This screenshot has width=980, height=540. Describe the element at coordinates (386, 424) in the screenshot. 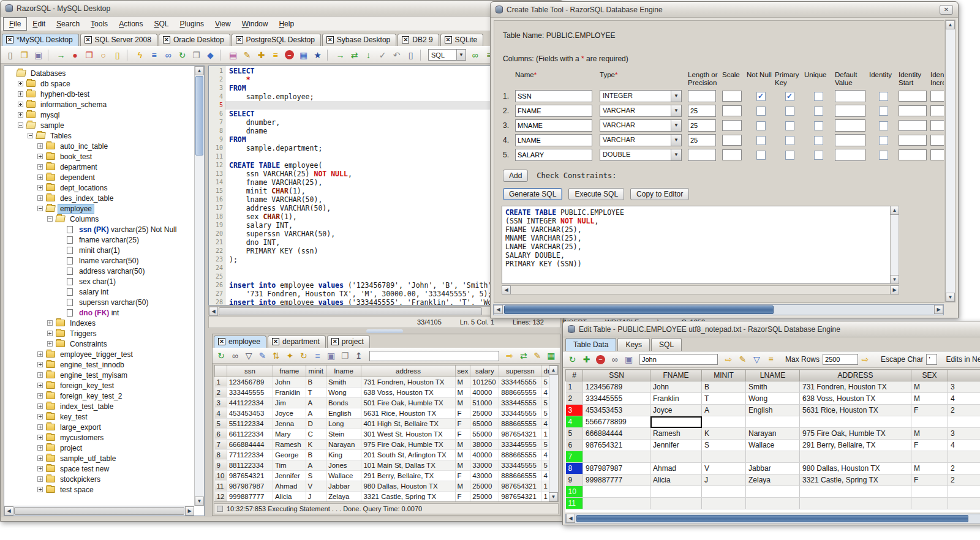

I see `table-row: 5551122334JennaDLong401 High St, Bellair…` at that location.